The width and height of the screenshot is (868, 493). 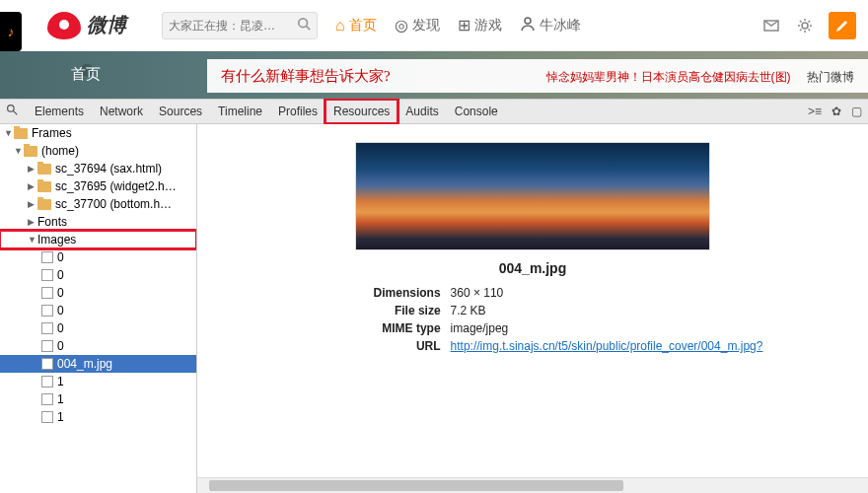 I want to click on search-input, so click(x=233, y=26).